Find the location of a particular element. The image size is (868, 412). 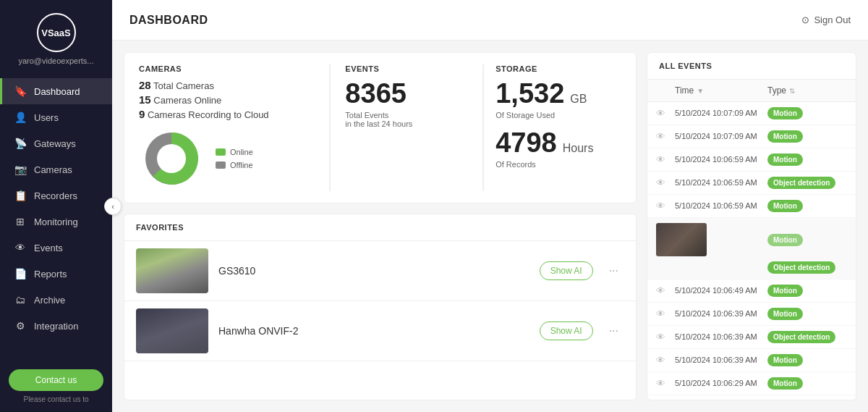

sidebar: VSaaS yaro@videoexperts... 🔖 Dashboard 👤… is located at coordinates (56, 206).